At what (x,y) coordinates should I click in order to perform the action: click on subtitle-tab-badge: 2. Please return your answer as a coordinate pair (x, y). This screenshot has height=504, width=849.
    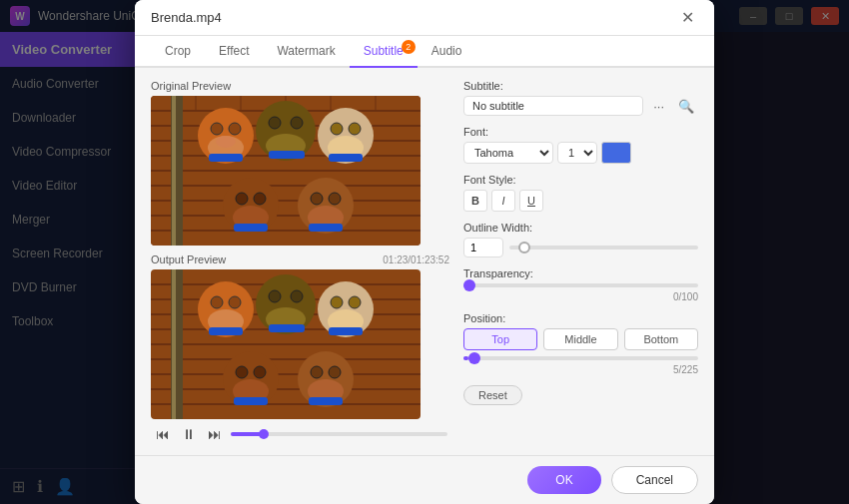
    Looking at the image, I should click on (409, 47).